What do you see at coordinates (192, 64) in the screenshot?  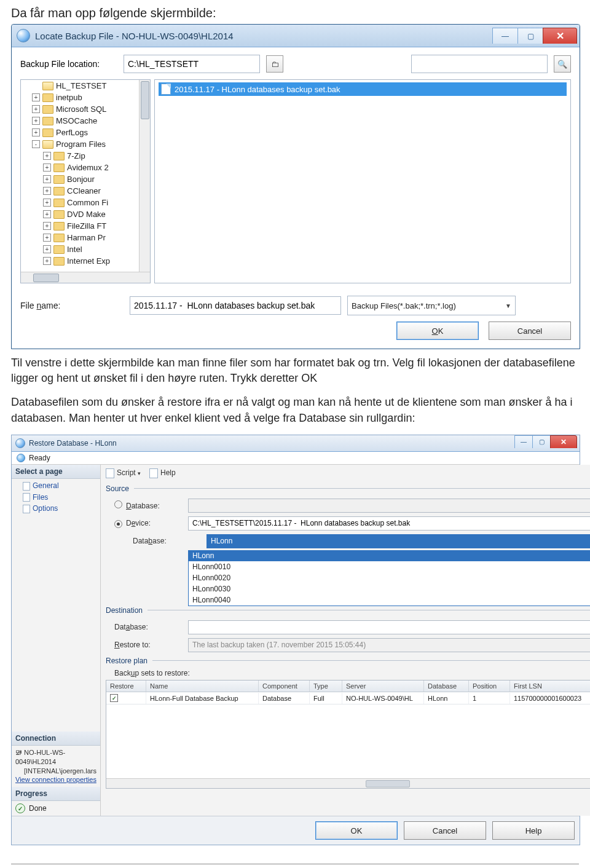 I see `location-input` at bounding box center [192, 64].